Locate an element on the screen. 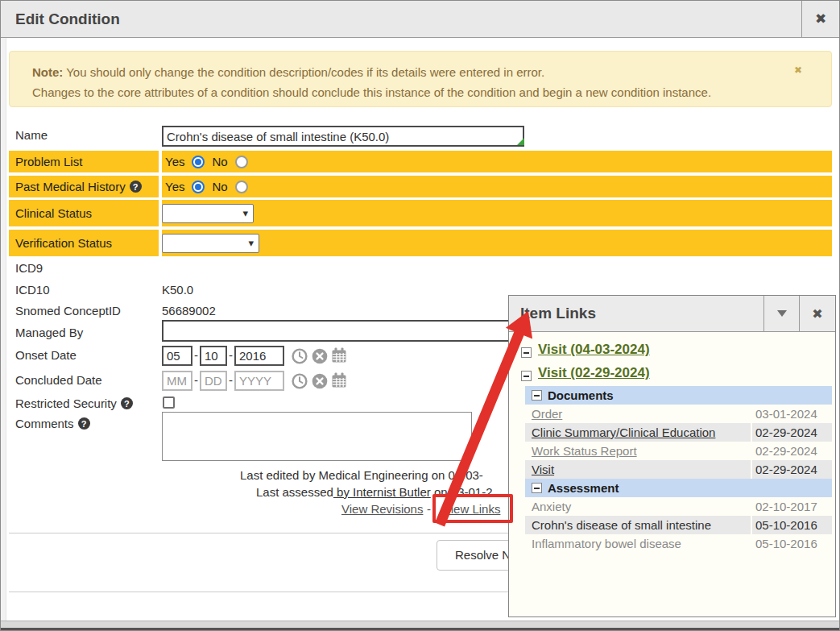 This screenshot has width=840, height=631. table-row: Crohn's disease of small intestine 05-10… is located at coordinates (673, 525).